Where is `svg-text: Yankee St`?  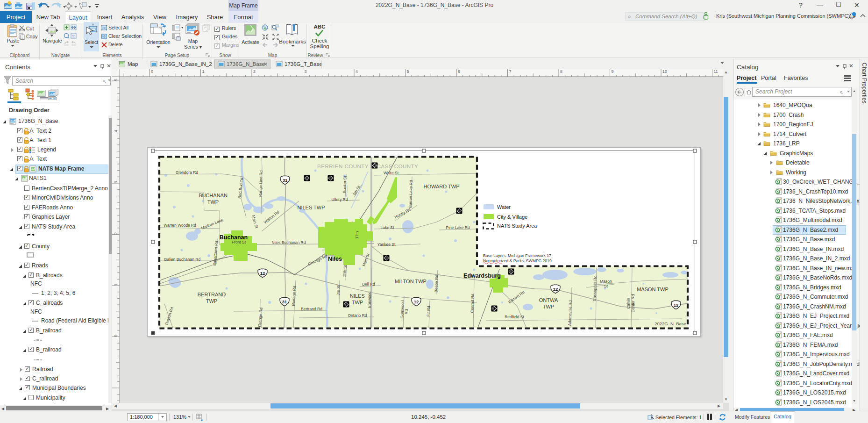
svg-text: Yankee St is located at coordinates (387, 244).